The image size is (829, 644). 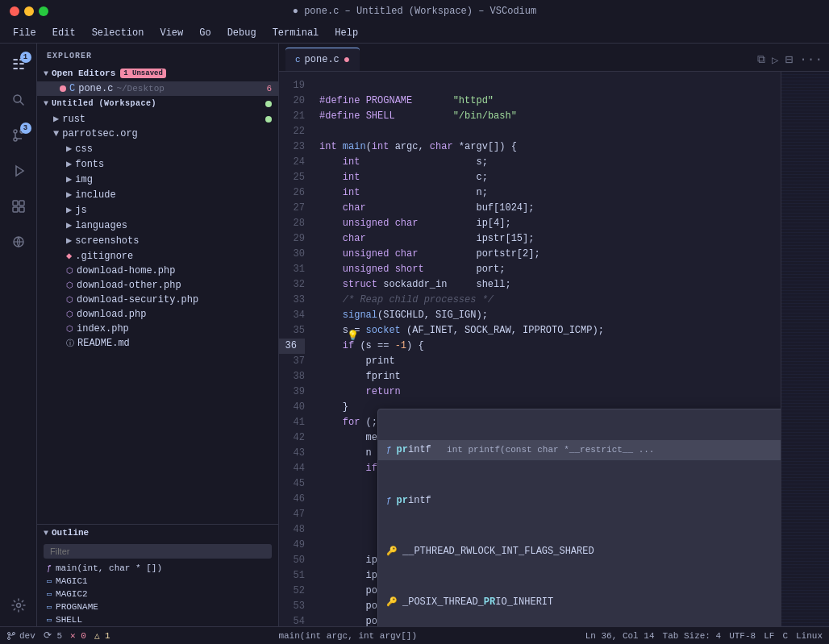 I want to click on menu-help: Help, so click(x=347, y=33).